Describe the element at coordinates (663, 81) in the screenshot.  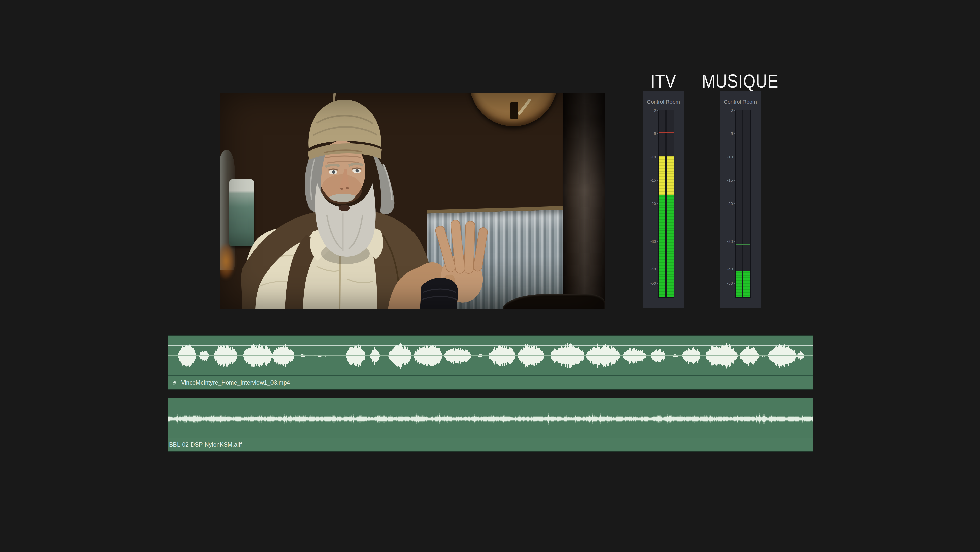
I see `meter-title-itv: ITV` at that location.